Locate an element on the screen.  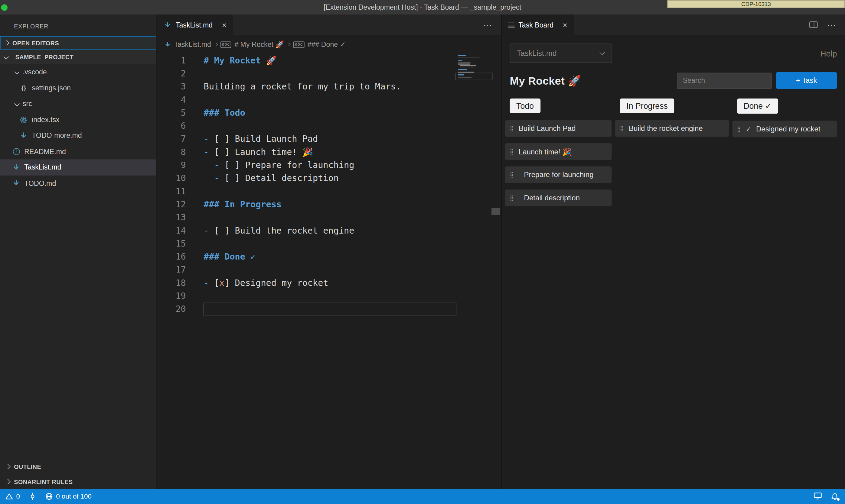
code-line: 11 is located at coordinates (329, 191).